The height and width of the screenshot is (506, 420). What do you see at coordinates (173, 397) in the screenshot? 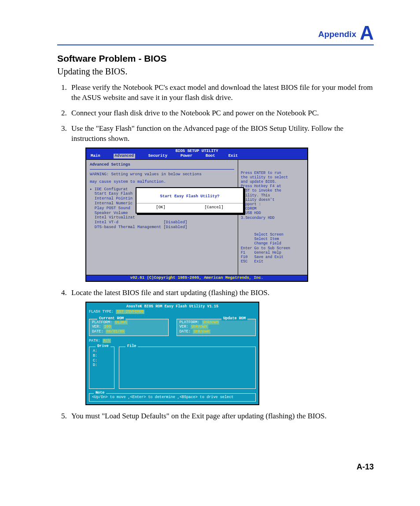
I see `note-text: <Up/Dn> to move ,<Enter> to determine ,<…` at bounding box center [173, 397].